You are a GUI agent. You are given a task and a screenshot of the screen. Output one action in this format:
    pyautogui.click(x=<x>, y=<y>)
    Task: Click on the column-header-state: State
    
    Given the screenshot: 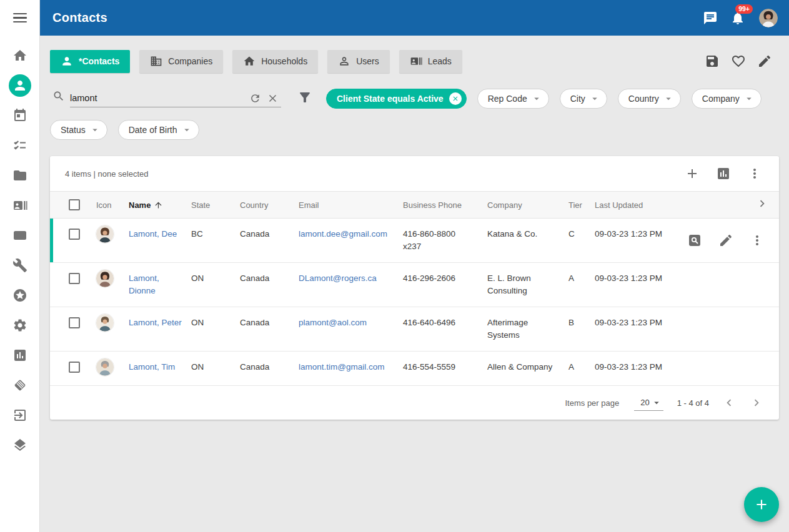 What is the action you would take?
    pyautogui.click(x=216, y=205)
    